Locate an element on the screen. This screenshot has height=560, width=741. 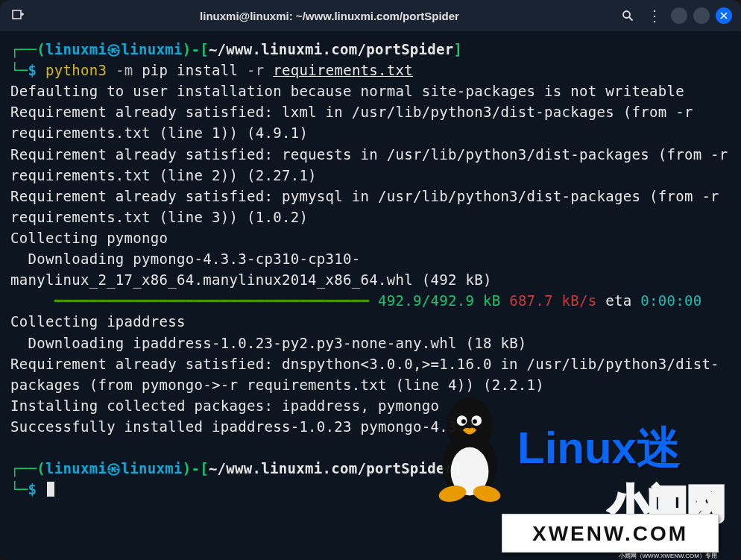
output-line: Requirement already satisfied: dnspython… is located at coordinates (365, 374).